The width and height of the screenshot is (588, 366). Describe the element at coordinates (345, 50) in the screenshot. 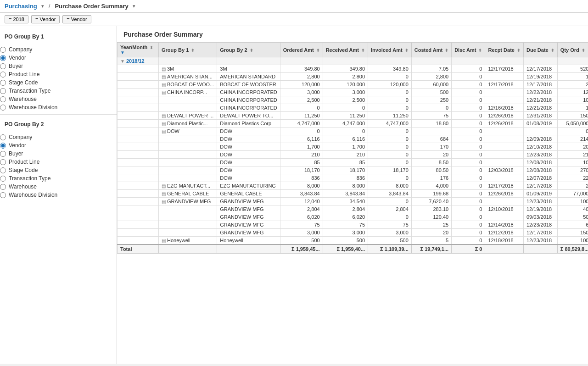

I see `col-header-4: Received Amt ⬍` at that location.